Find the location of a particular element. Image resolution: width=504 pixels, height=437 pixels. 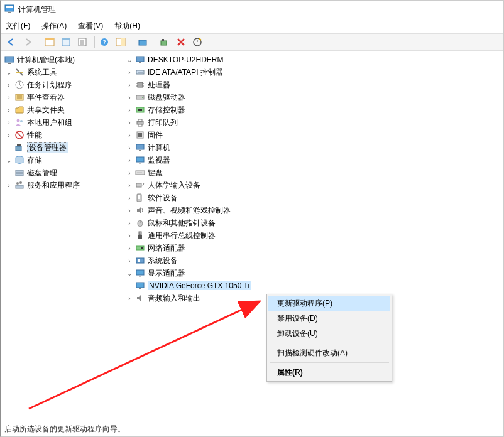

keyboard-icon is located at coordinates (140, 173).